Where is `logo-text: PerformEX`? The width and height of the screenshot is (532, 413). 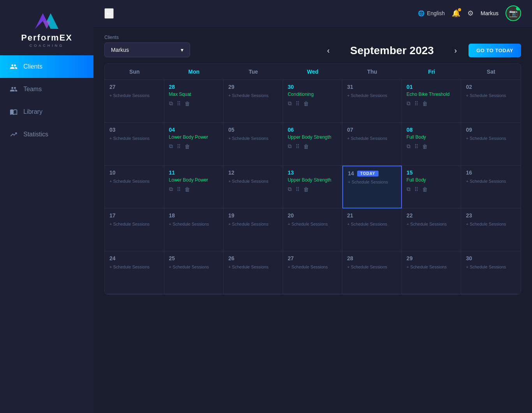
logo-text: PerformEX is located at coordinates (47, 38).